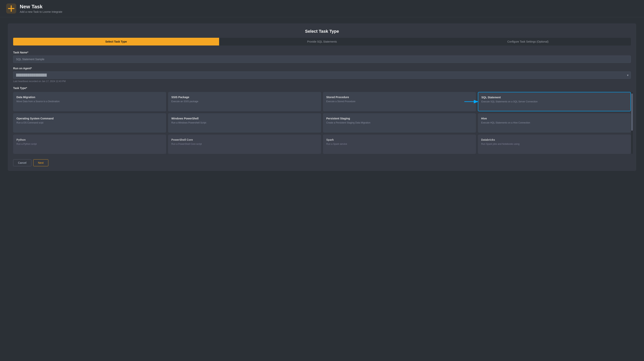  I want to click on task-card-sql-statement: SQL Statement Execute SQL Statements on …, so click(554, 102).